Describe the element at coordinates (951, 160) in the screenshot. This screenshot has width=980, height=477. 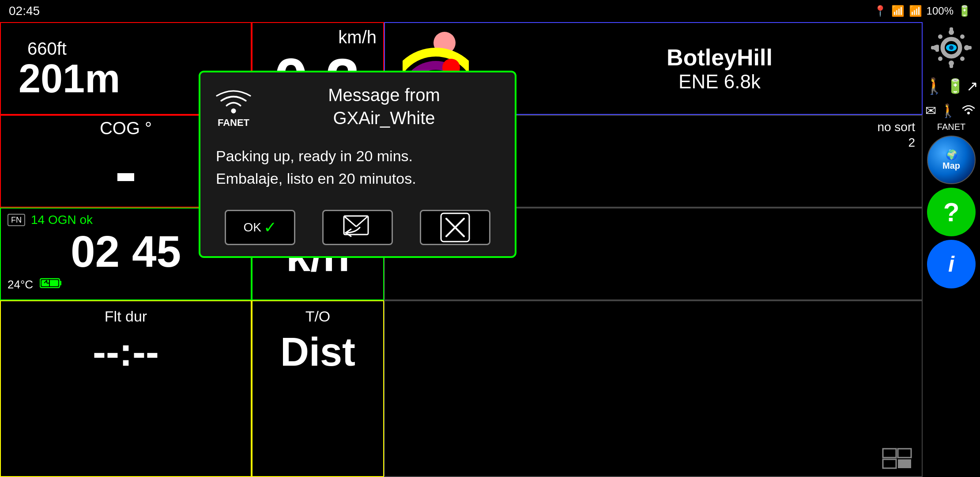
I see `map-button: 🌍 Map` at that location.